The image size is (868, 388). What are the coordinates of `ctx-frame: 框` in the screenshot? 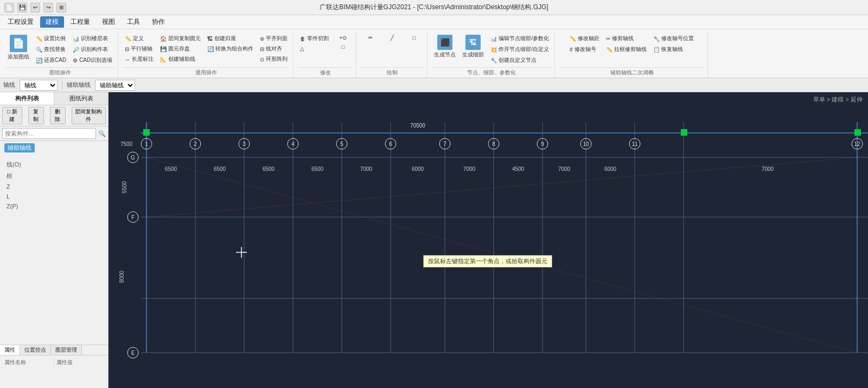 It's located at (55, 176).